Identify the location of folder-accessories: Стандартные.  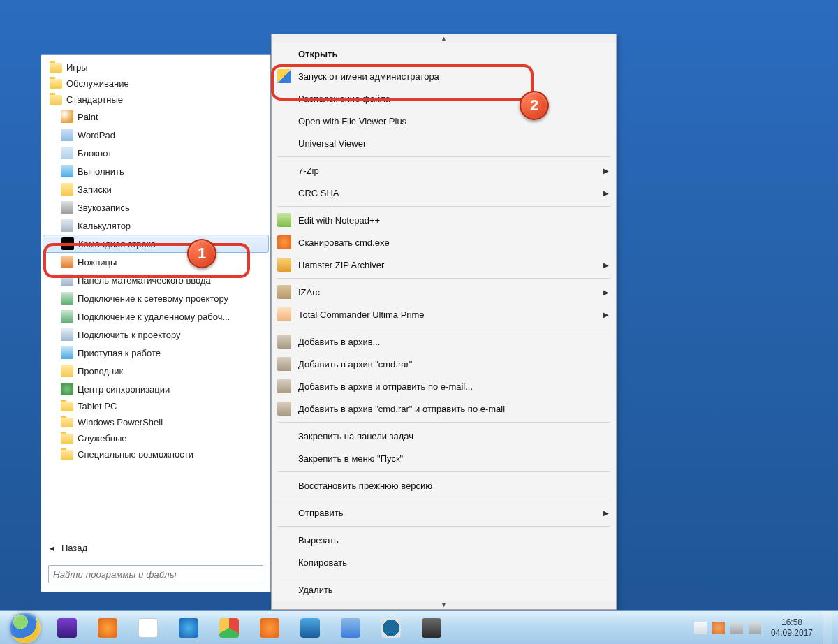
(156, 99).